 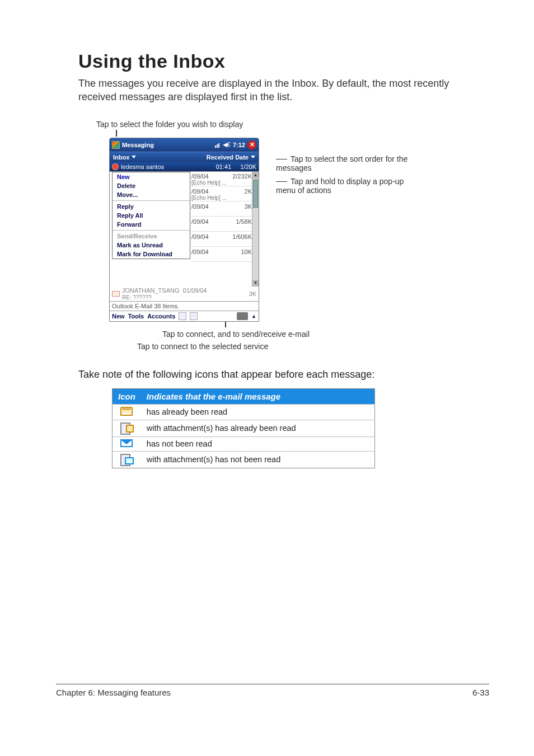 What do you see at coordinates (222, 217) in the screenshot?
I see `message-rows: /09/042/232K[Echo Help] .../09/042K[Echo…` at bounding box center [222, 217].